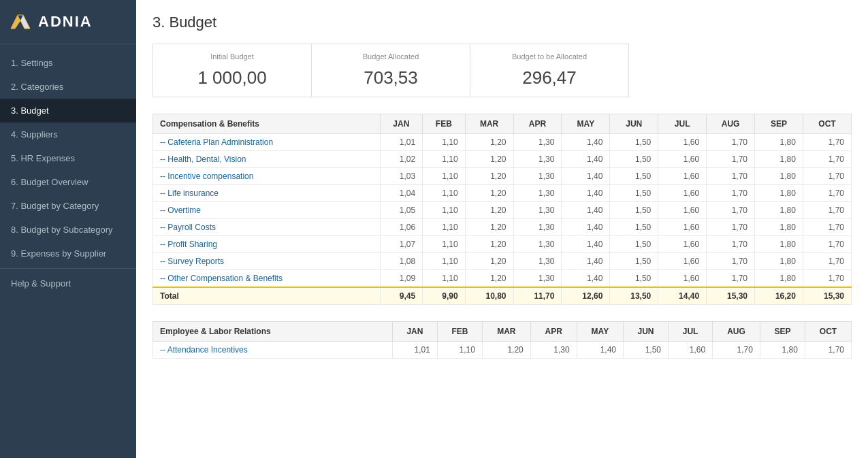 The width and height of the screenshot is (868, 458). Describe the element at coordinates (502, 279) in the screenshot. I see `table-row: -- Other Compensation & Benefits1,091,10…` at that location.